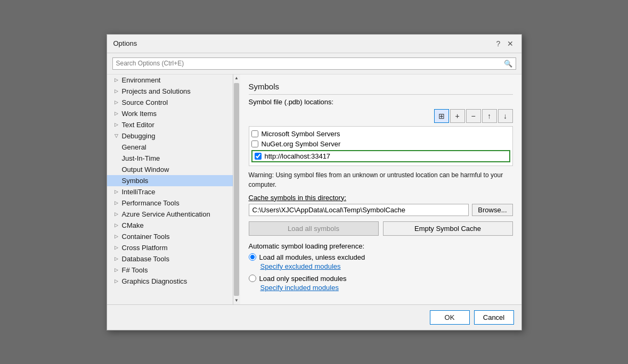 This screenshot has width=628, height=364. Describe the element at coordinates (508, 64) in the screenshot. I see `search-icon: 🔍` at that location.